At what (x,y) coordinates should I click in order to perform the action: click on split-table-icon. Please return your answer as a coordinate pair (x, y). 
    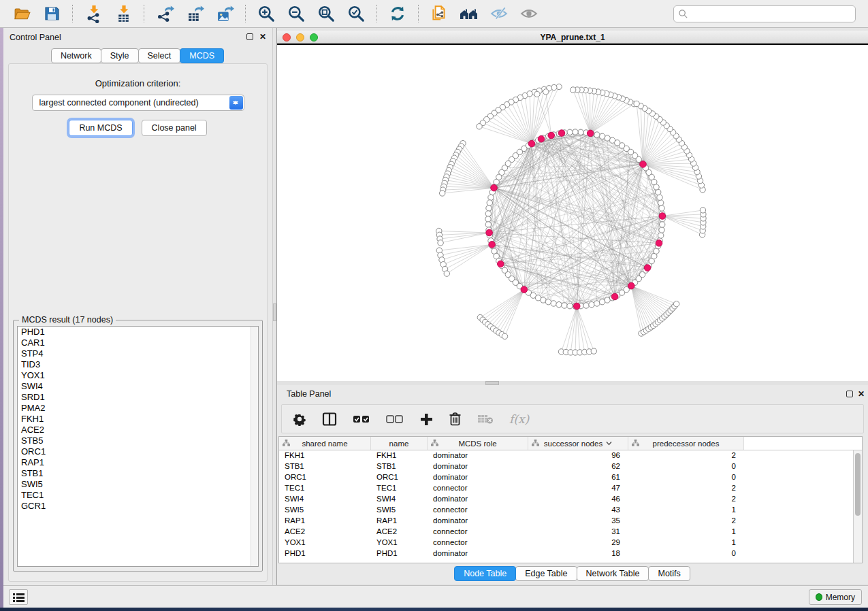
    Looking at the image, I should click on (329, 419).